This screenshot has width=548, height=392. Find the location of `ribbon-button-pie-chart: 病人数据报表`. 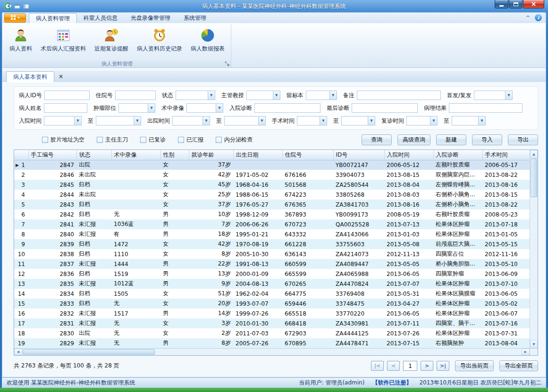

ribbon-button-pie-chart: 病人数据报表 is located at coordinates (208, 42).